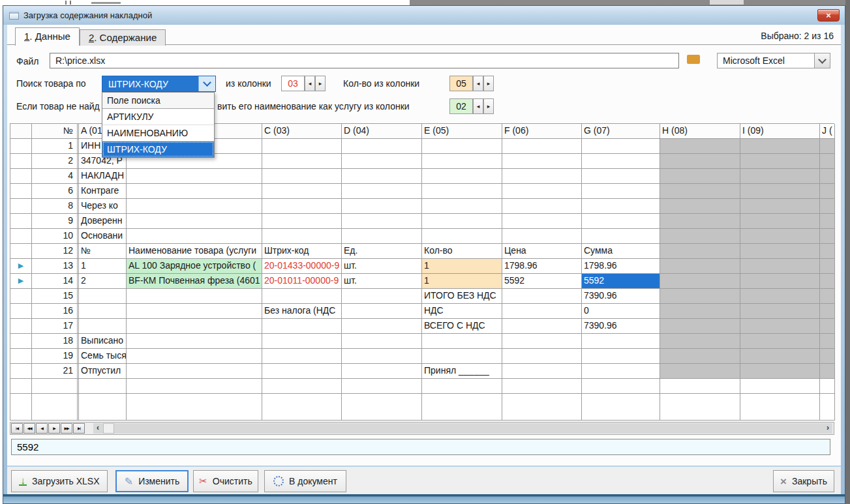 This screenshot has width=850, height=504. What do you see at coordinates (462, 372) in the screenshot?
I see `grid-cell: Принял ______` at bounding box center [462, 372].